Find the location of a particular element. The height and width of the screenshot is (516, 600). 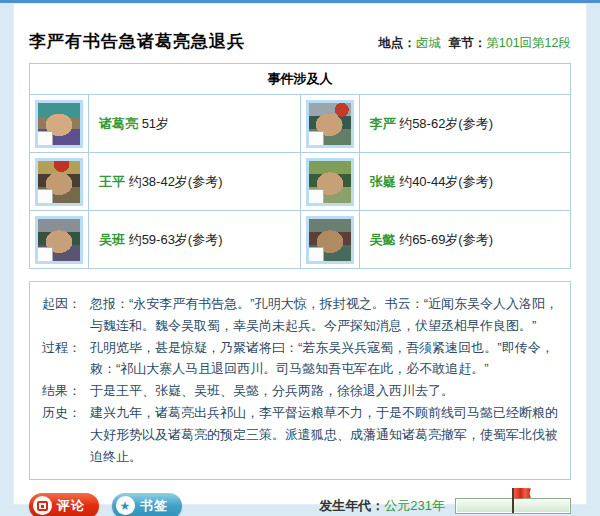

timeline-flag-icon is located at coordinates (513, 500).